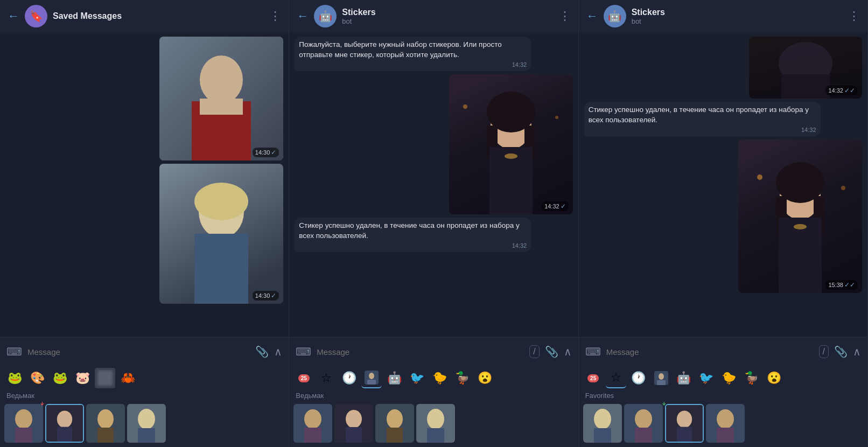  Describe the element at coordinates (144, 396) in the screenshot. I see `section-label-1: Ведьмак` at that location.